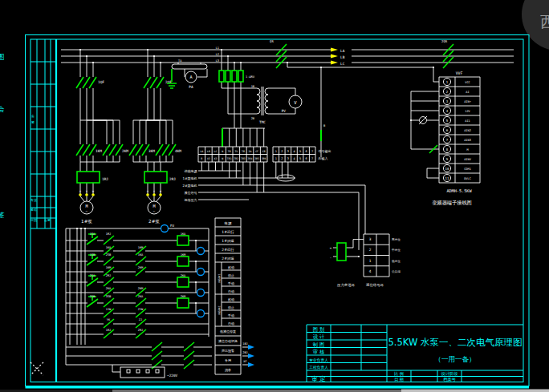  Describe the element at coordinates (228, 258) in the screenshot. I see `rung-description: 2#故障` at that location.